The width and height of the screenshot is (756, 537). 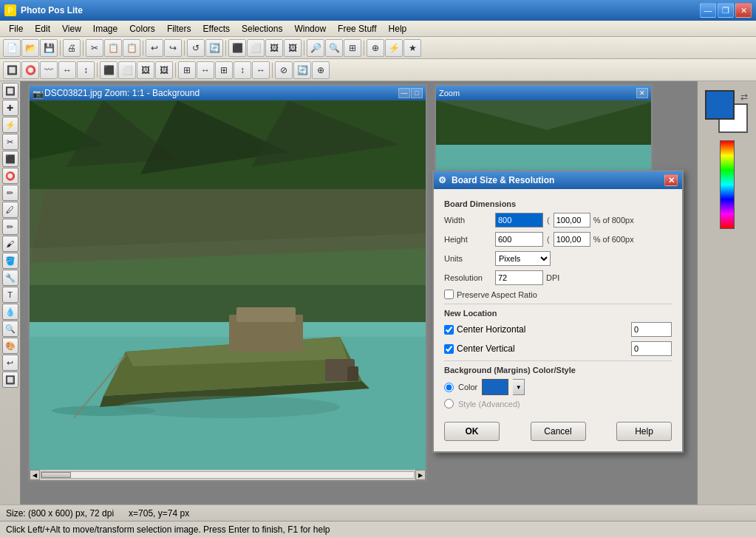 What do you see at coordinates (164, 70) in the screenshot?
I see `tb2-b4: 🖼` at bounding box center [164, 70].